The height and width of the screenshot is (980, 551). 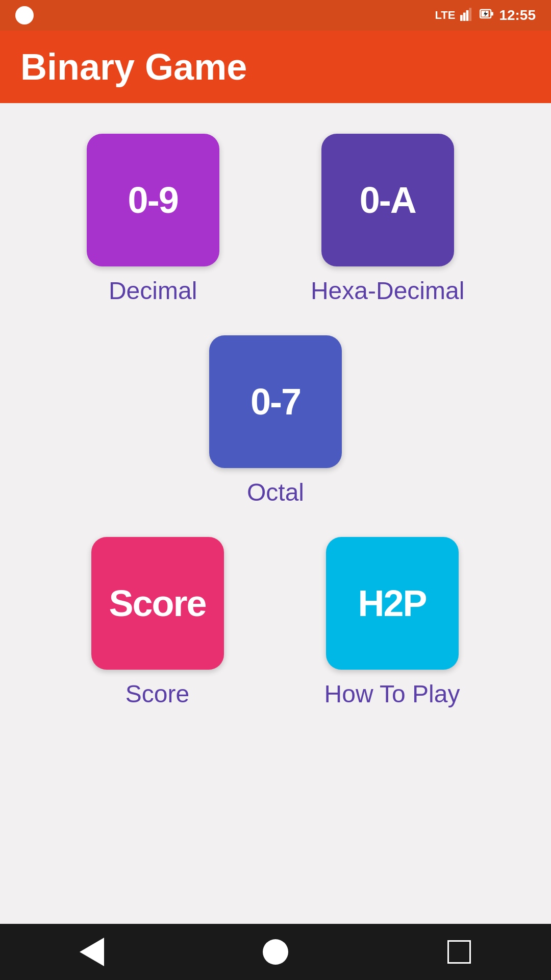 What do you see at coordinates (276, 421) in the screenshot?
I see `menu-row-2: 0-7 Octal` at bounding box center [276, 421].